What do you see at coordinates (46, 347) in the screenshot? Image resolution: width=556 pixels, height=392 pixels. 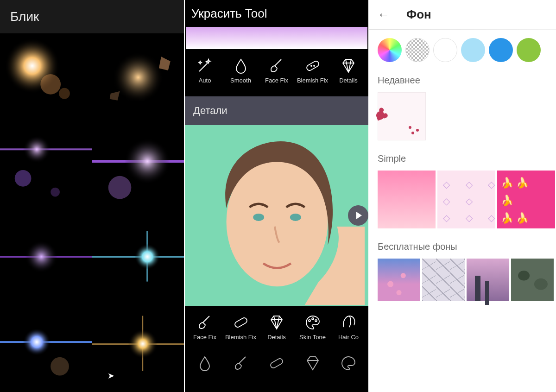 I see `flare-thumb-blue` at bounding box center [46, 347].